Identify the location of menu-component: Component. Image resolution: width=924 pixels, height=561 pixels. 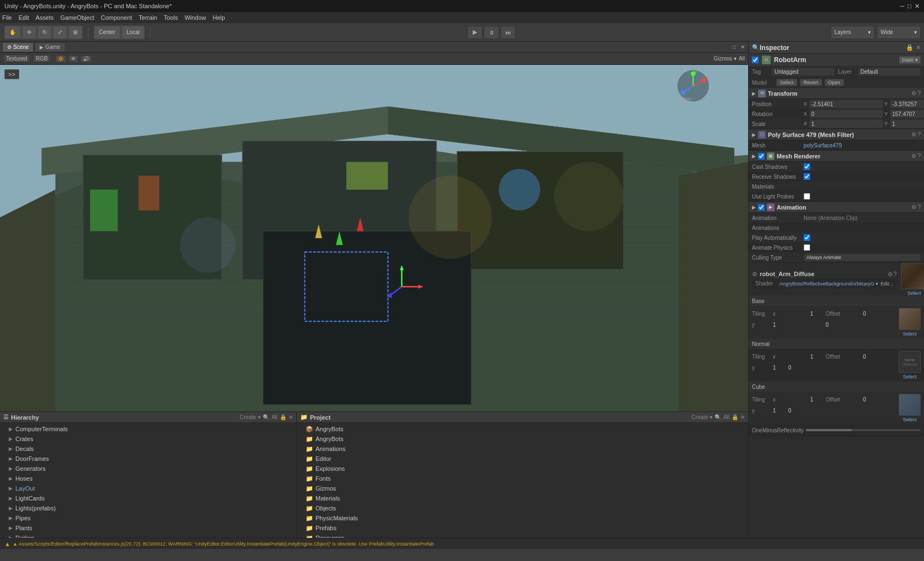
(117, 18).